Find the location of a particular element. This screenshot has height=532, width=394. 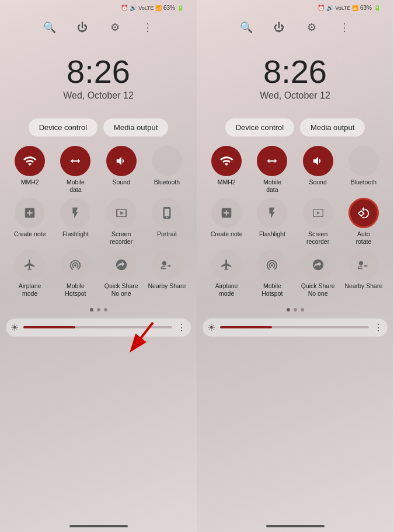

more-button-right: ⋮ is located at coordinates (344, 27).